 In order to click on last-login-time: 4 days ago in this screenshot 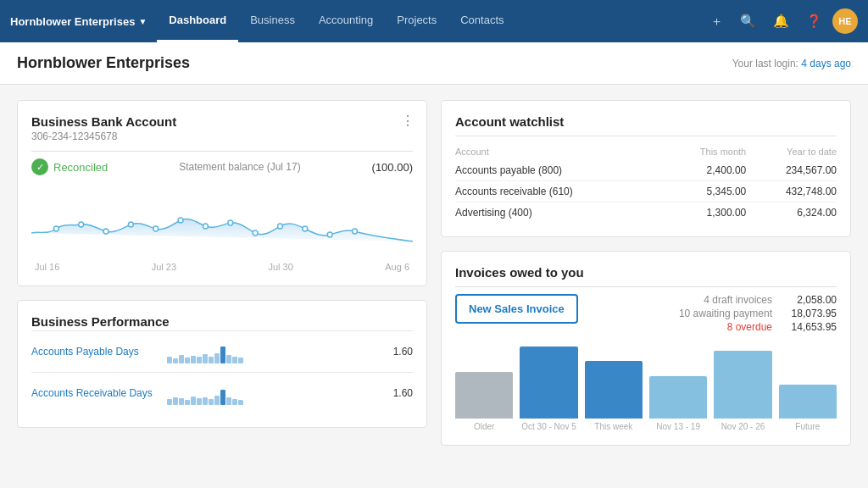, I will do `click(826, 64)`.